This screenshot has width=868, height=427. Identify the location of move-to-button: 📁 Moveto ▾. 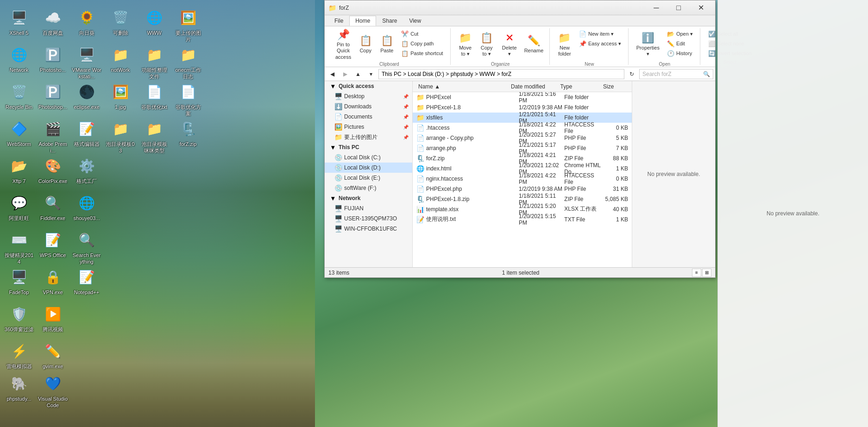
(465, 44).